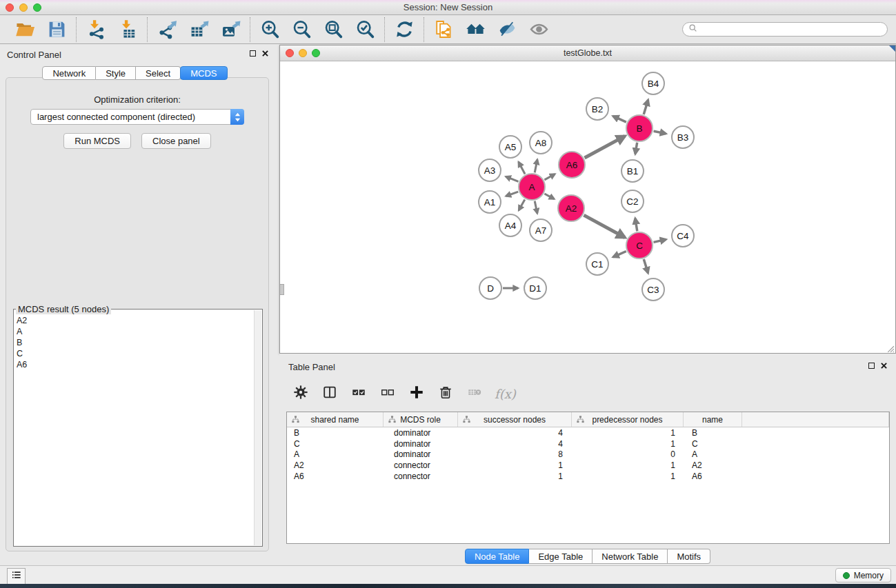  I want to click on node-A: A, so click(532, 187).